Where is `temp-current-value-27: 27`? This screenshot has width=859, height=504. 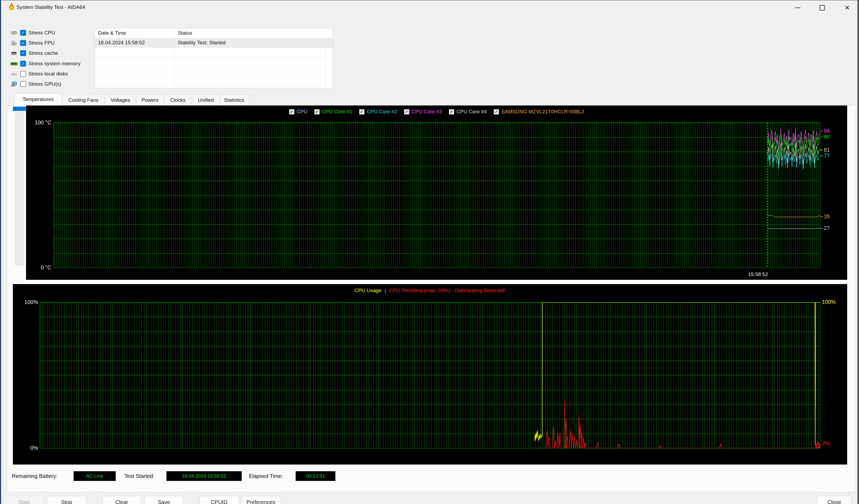
temp-current-value-27: 27 is located at coordinates (825, 228).